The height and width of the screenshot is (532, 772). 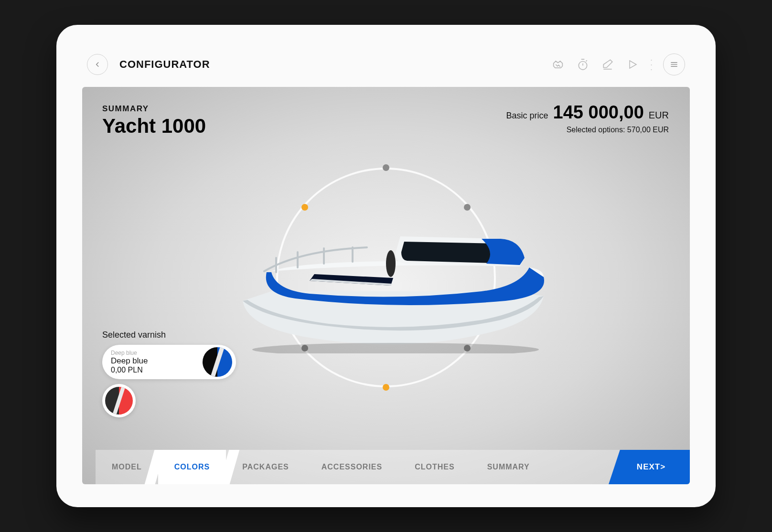 I want to click on header-left: CONFIGURATOR, so click(x=149, y=64).